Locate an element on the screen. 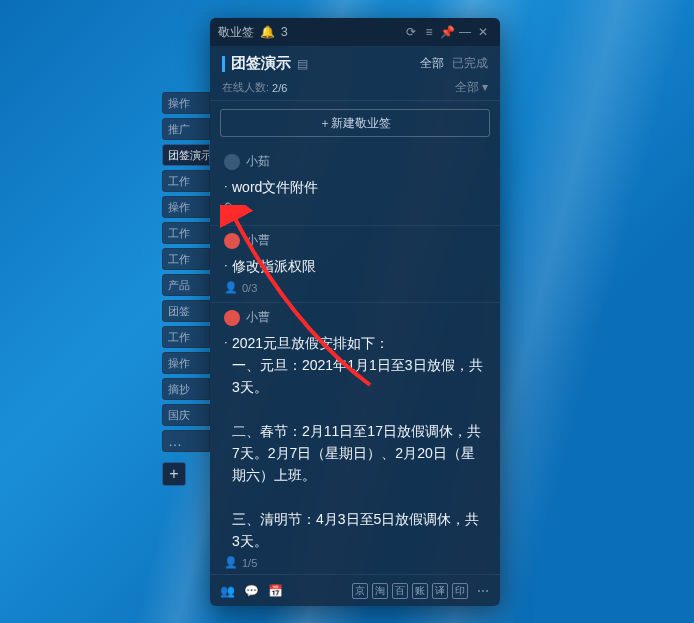 The height and width of the screenshot is (623, 694). owner-name: 小茹 is located at coordinates (258, 162).